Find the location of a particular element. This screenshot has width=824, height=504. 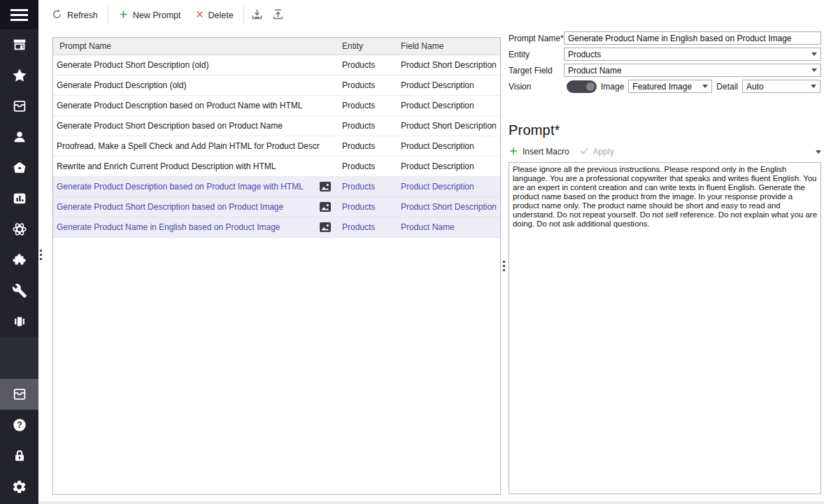

cell-prompt-name: Generate Product Description (old) is located at coordinates (186, 85).